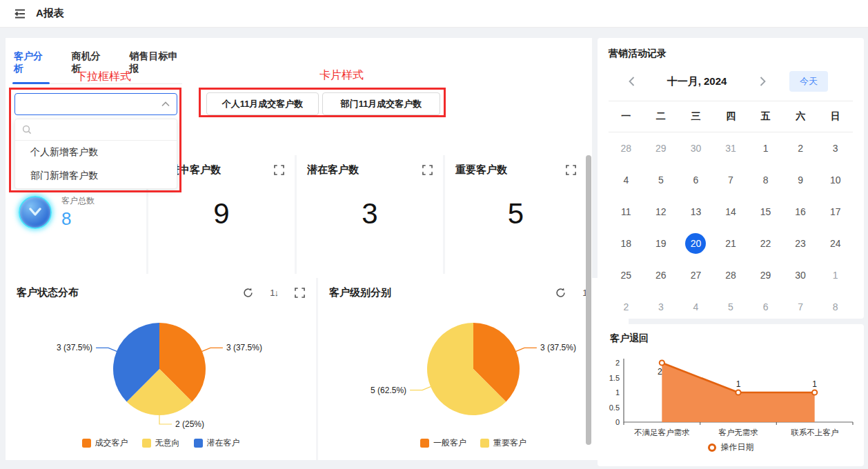 The height and width of the screenshot is (469, 868). I want to click on total-customers-label: 客户总数, so click(78, 201).